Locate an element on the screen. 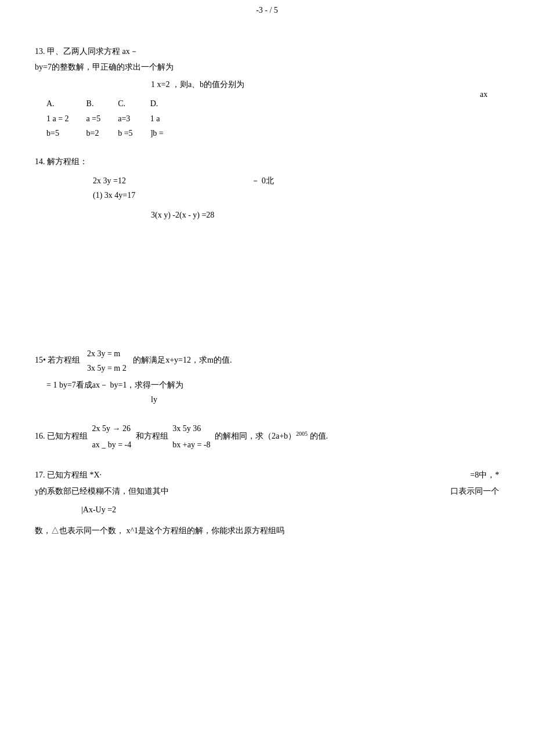 The image size is (534, 756). q14-sub2-row: 3(x y) -2(x - y) =28 is located at coordinates (325, 215).